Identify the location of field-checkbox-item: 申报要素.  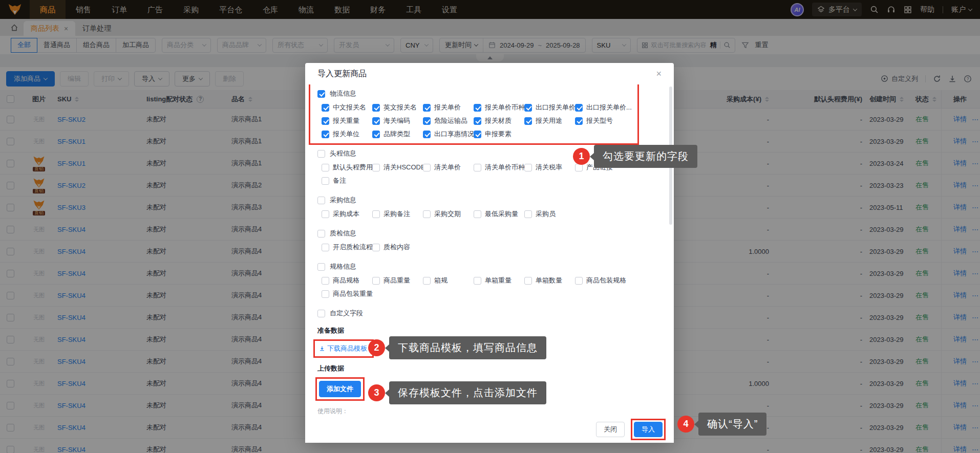
(499, 134).